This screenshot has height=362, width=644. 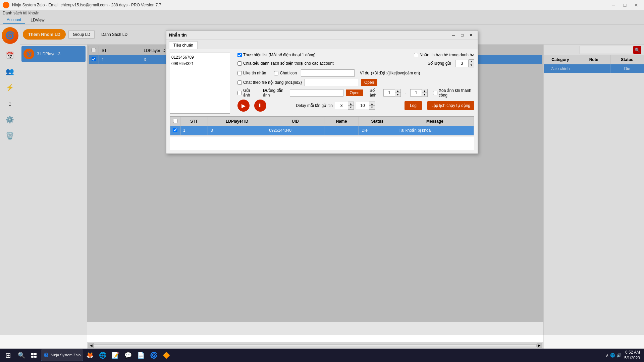 What do you see at coordinates (322, 126) in the screenshot?
I see `modal-data-table: STT LDPlayer ID UID Name Status Message` at bounding box center [322, 126].